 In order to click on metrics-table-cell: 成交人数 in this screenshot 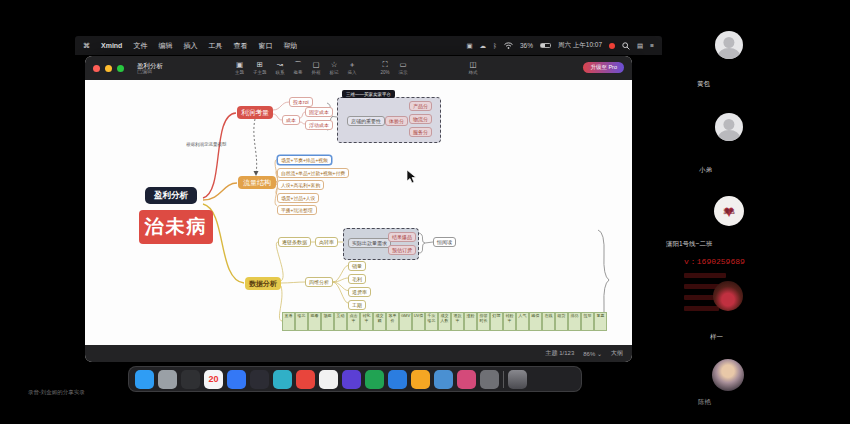, I will do `click(444, 322)`.